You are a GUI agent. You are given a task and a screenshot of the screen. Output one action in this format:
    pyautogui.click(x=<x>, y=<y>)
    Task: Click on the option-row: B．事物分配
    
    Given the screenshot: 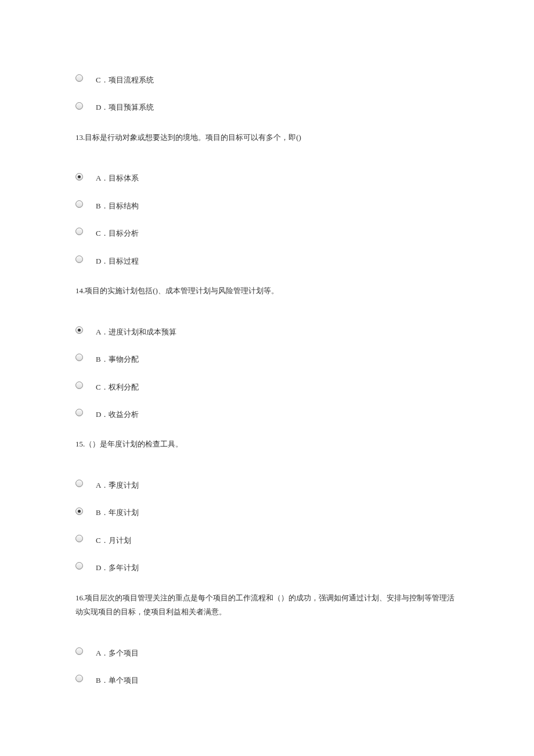 What is the action you would take?
    pyautogui.click(x=267, y=358)
    